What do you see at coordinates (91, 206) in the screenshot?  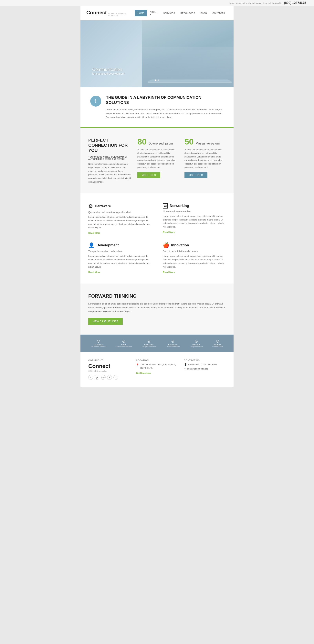 I see `hardware-icon: ⚙` at bounding box center [91, 206].